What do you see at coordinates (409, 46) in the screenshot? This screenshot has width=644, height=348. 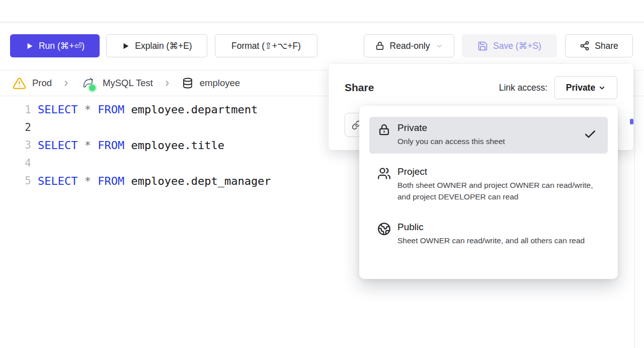 I see `readonly-mode-dropdown: Read-only` at bounding box center [409, 46].